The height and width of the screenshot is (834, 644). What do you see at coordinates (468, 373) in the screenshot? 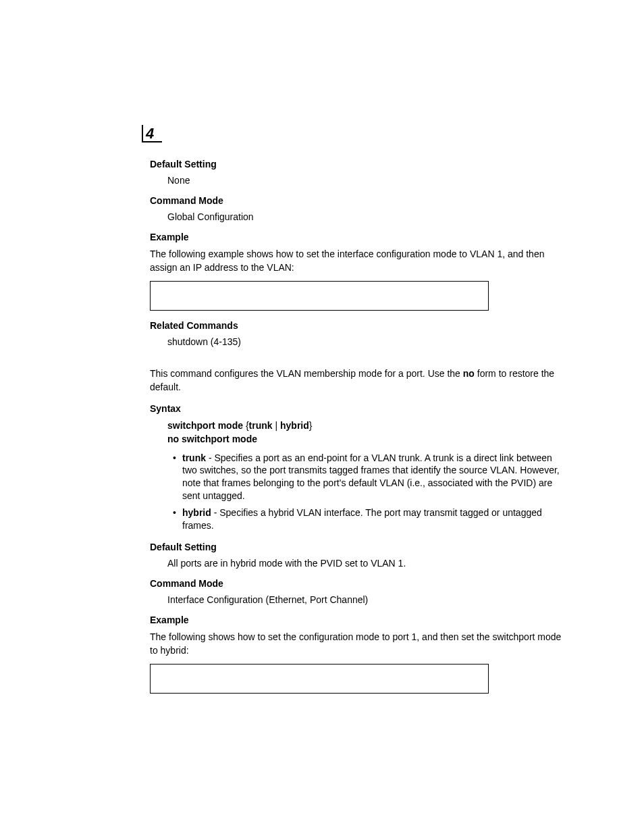
I see `intro2-bold: no` at bounding box center [468, 373].